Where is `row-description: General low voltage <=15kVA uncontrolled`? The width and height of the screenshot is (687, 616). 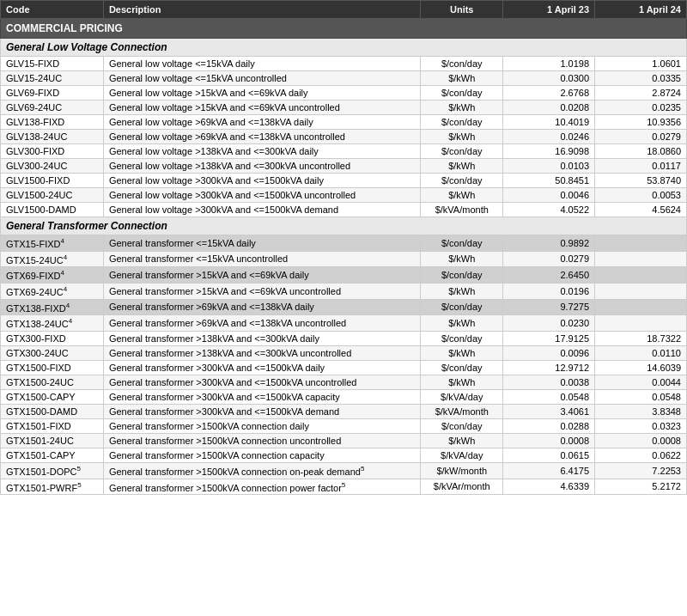 row-description: General low voltage <=15kVA uncontrolled is located at coordinates (261, 79).